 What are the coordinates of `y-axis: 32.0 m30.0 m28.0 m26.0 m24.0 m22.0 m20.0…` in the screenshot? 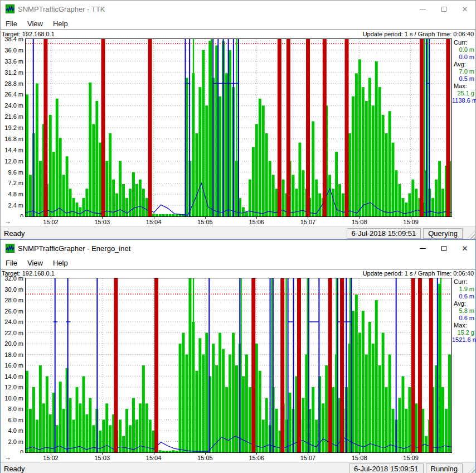 It's located at (13, 365).